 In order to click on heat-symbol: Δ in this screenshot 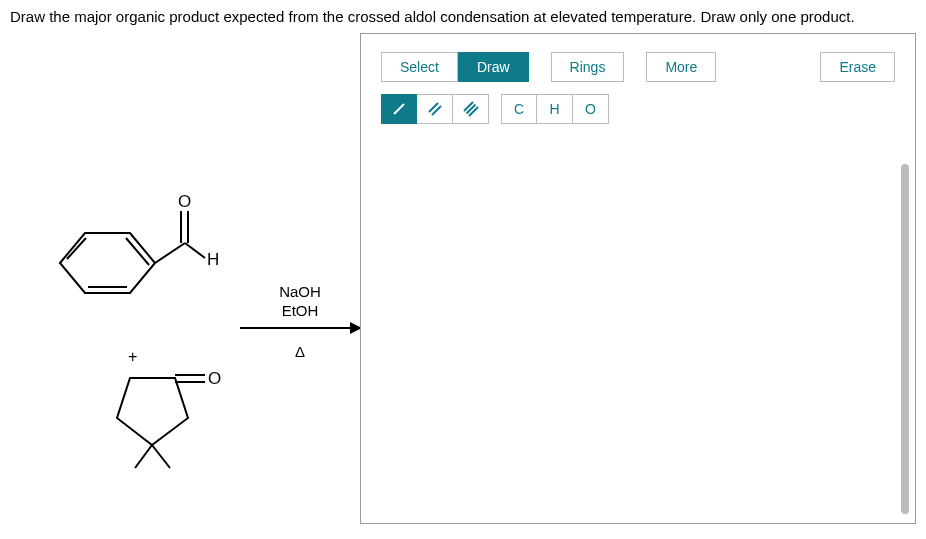, I will do `click(300, 352)`.